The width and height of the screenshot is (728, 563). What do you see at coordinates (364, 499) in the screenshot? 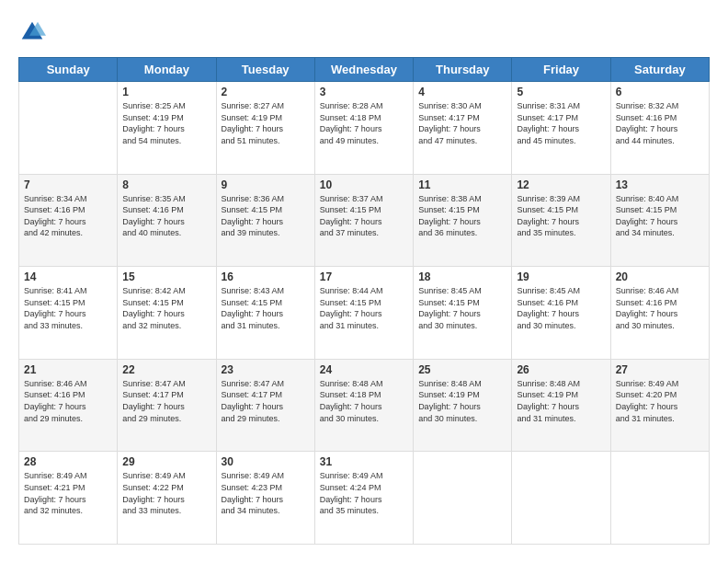
I see `calendar-cell: 31Sunrise: 8:49 AM Sunset: 4:24 PM Dayli…` at bounding box center [364, 499].